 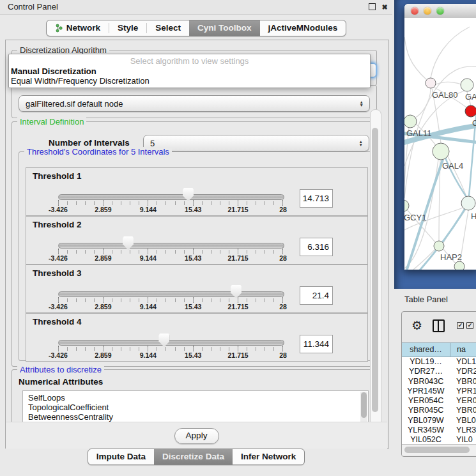 What do you see at coordinates (59, 28) in the screenshot?
I see `network-icon` at bounding box center [59, 28].